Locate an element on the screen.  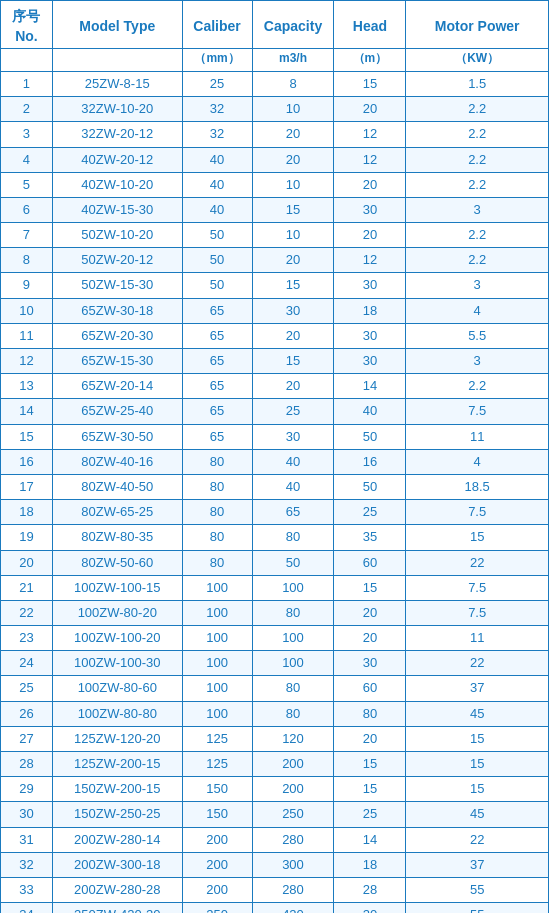
table-row: 22100ZW-80-2010080207.5 is located at coordinates (275, 612).